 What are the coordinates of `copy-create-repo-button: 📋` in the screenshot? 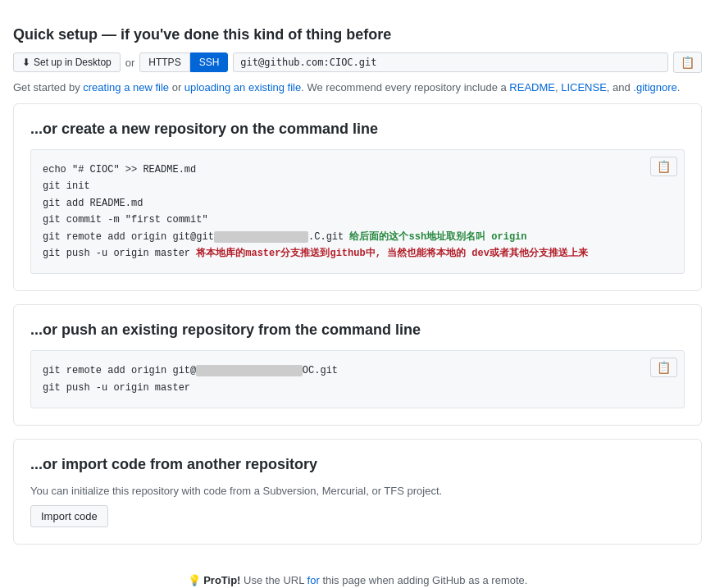 It's located at (664, 166).